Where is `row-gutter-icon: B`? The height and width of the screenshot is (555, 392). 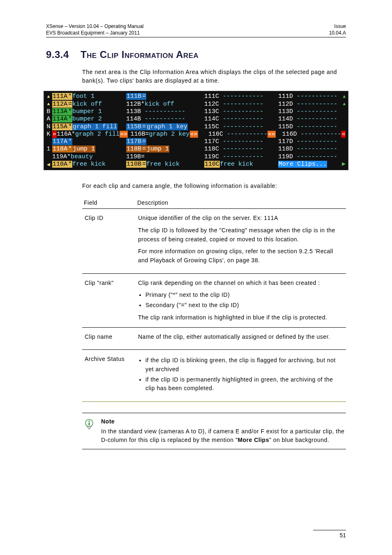 row-gutter-icon: B is located at coordinates (48, 112).